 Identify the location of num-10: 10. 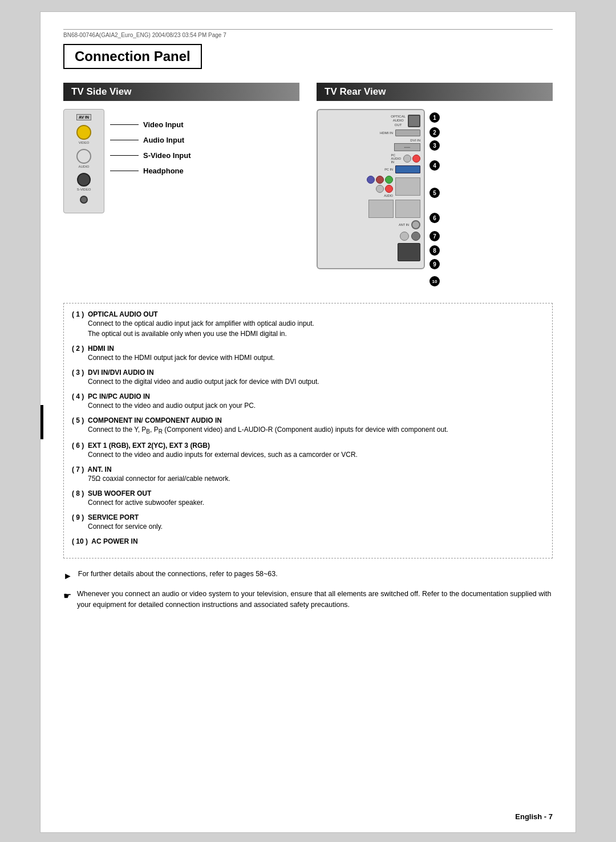
(435, 281).